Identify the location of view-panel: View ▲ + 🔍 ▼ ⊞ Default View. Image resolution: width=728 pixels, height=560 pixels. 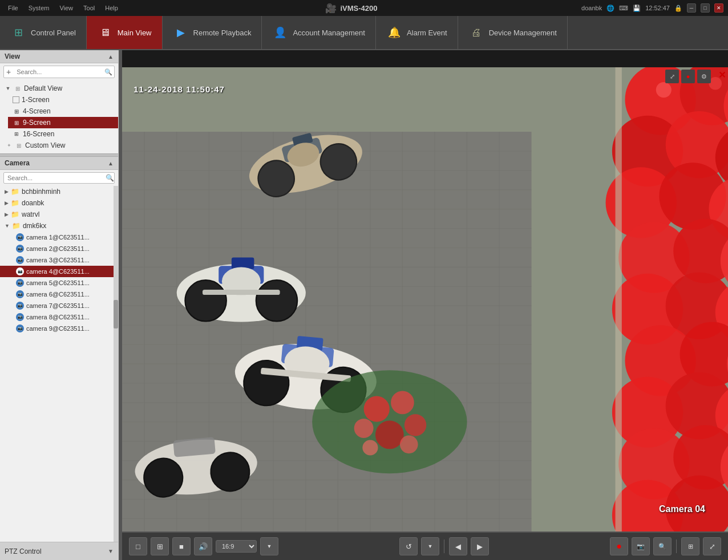
(59, 102).